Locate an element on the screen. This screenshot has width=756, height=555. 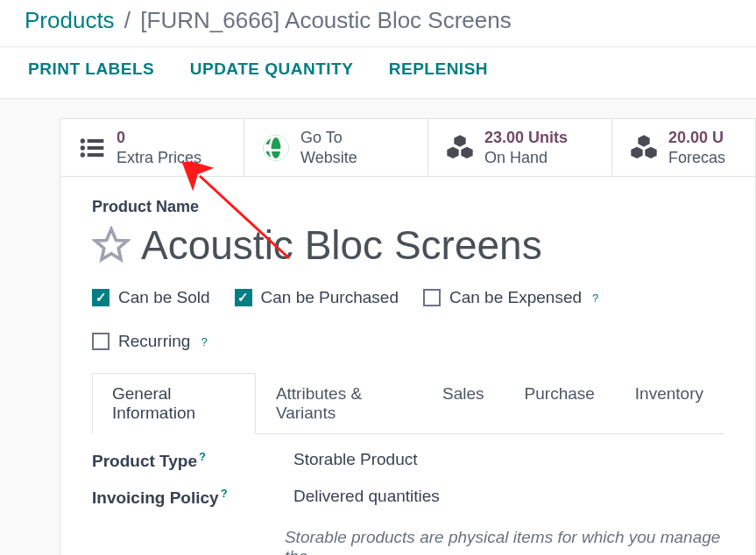
on-hand-button: 23.00 Units On Hand is located at coordinates (520, 147).